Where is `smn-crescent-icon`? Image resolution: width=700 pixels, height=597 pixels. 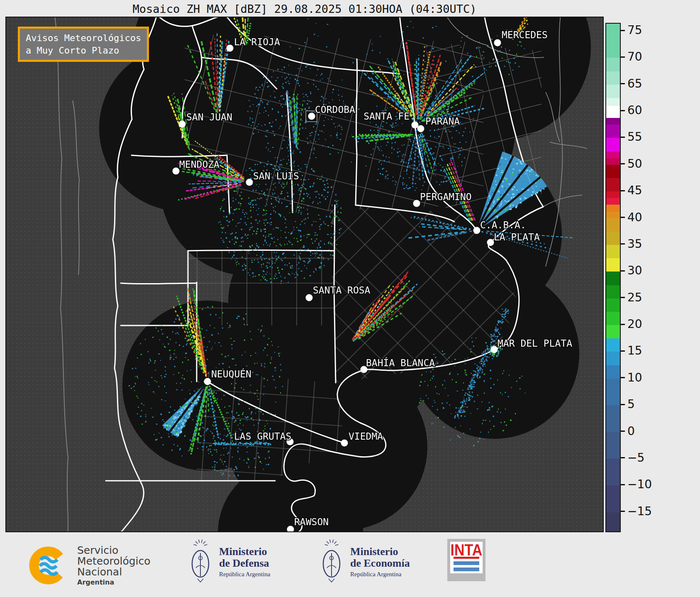 smn-crescent-icon is located at coordinates (50, 565).